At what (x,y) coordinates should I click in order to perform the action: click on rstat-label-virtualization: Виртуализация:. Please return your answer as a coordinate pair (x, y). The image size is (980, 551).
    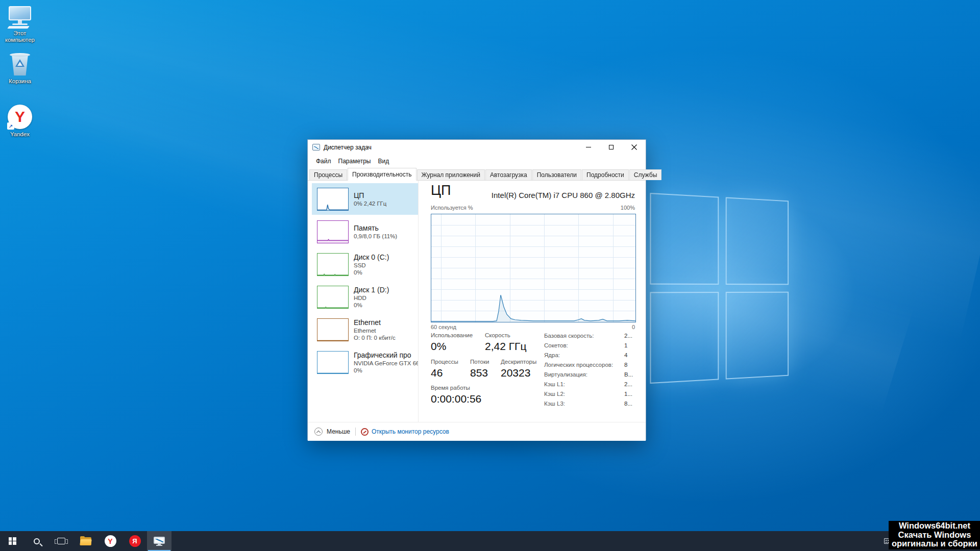
    Looking at the image, I should click on (566, 374).